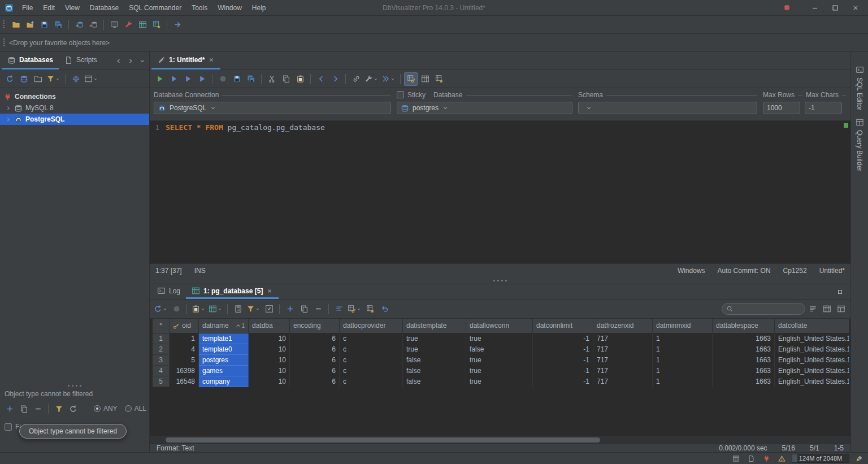 This screenshot has height=464, width=868. Describe the element at coordinates (161, 326) in the screenshot. I see `grid-corner-header: *` at that location.